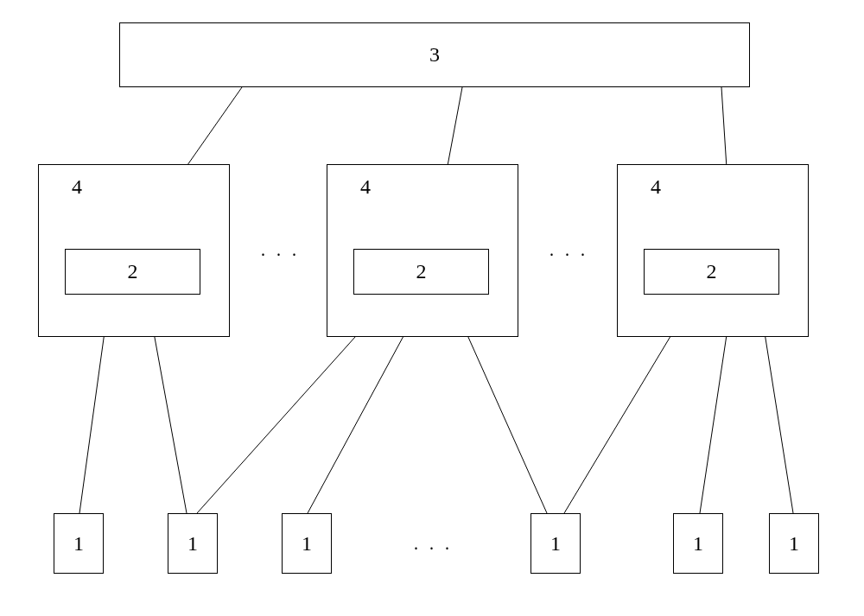 This screenshot has width=864, height=616. What do you see at coordinates (556, 543) in the screenshot?
I see `node-leaf-4: 1` at bounding box center [556, 543].